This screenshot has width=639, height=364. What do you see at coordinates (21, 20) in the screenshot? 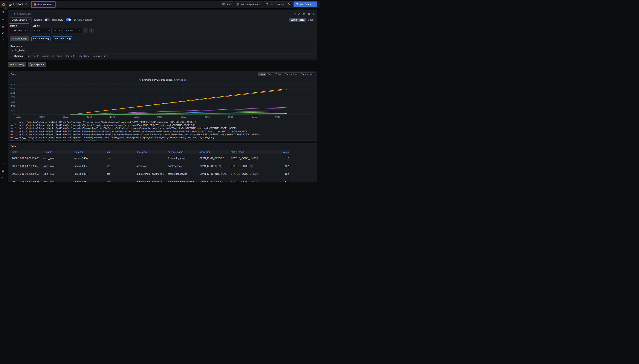
I see `query-patterns-dropdown: Query patterns ▾` at bounding box center [21, 20].